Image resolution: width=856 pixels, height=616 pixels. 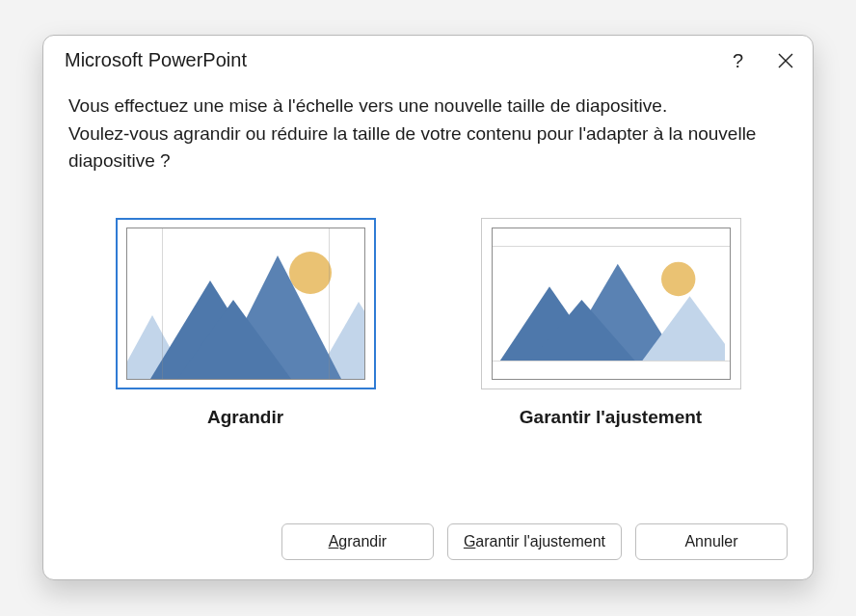 What do you see at coordinates (245, 417) in the screenshot?
I see `option-maximize-label: Agrandir` at bounding box center [245, 417].